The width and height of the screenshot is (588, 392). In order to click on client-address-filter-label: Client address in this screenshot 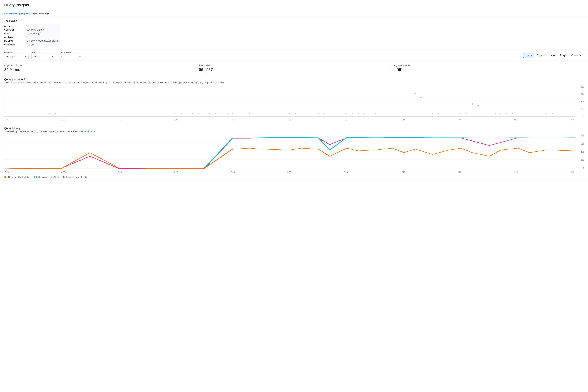, I will do `click(71, 52)`.